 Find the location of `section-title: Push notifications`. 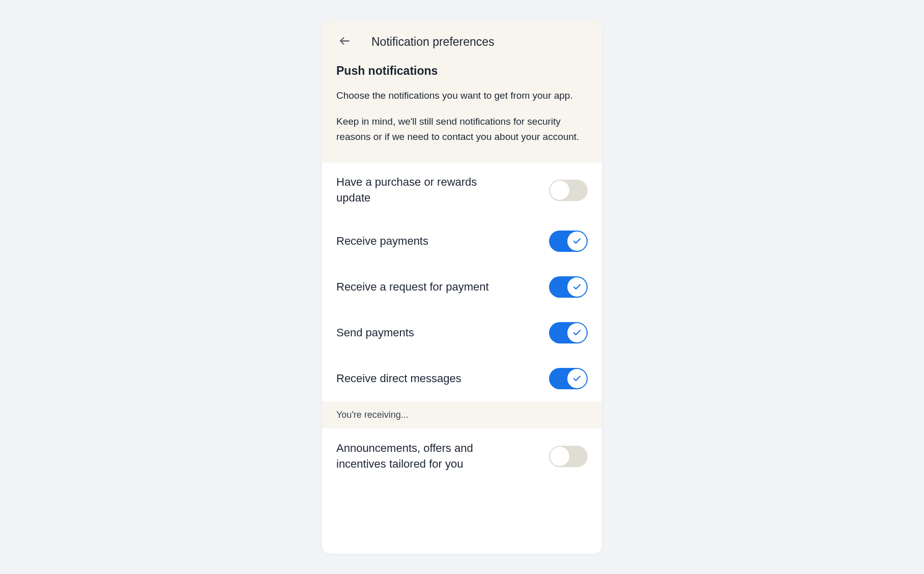

section-title: Push notifications is located at coordinates (462, 71).